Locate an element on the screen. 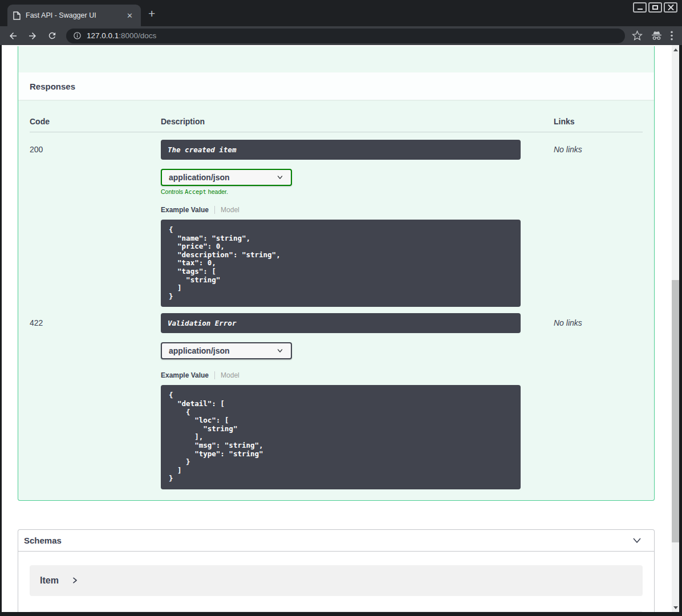 The image size is (682, 616). window-close-button is located at coordinates (671, 7).